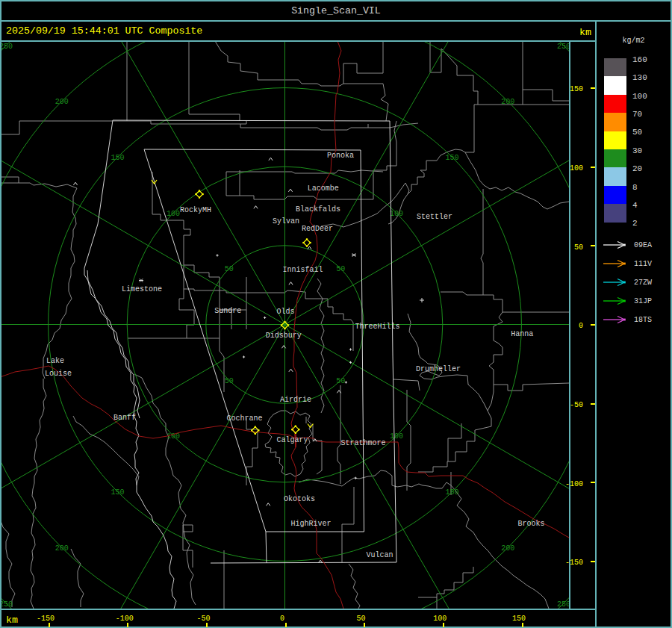  What do you see at coordinates (55, 361) in the screenshot?
I see `svg-text: Lake` at bounding box center [55, 361].